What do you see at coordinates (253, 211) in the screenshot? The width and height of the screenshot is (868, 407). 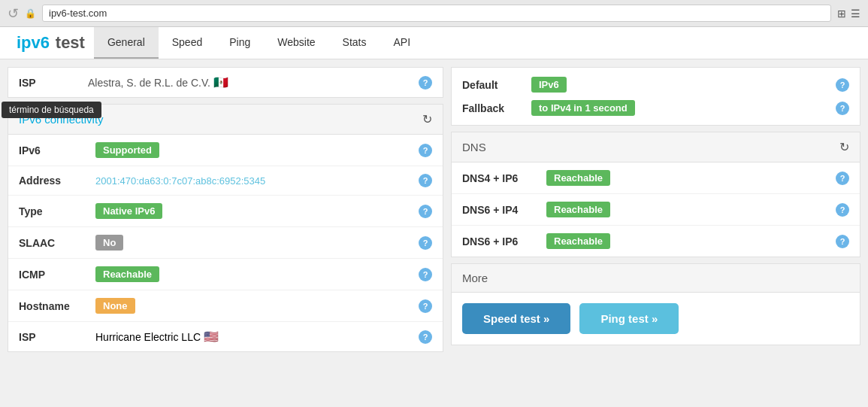 I see `type-row-value: Native IPv6` at bounding box center [253, 211].